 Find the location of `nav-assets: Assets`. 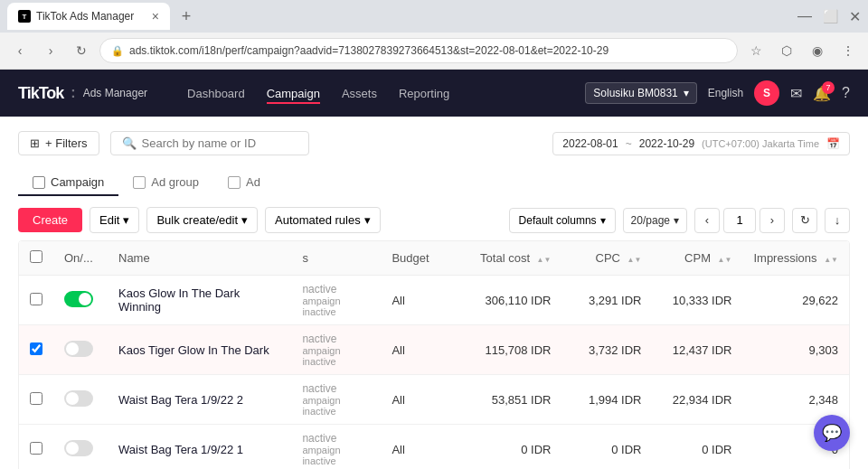

nav-assets: Assets is located at coordinates (360, 94).